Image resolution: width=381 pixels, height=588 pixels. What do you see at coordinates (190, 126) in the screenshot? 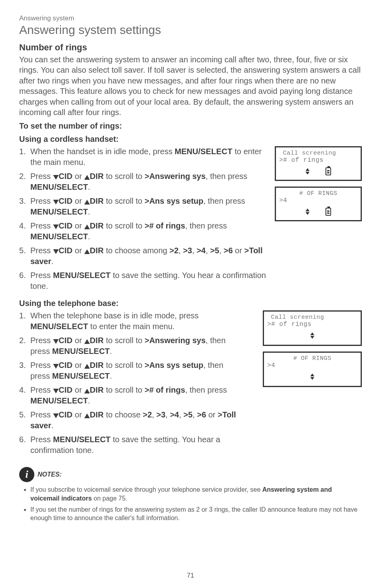
I see `heading-to-set: To set the number of rings:` at bounding box center [190, 126].